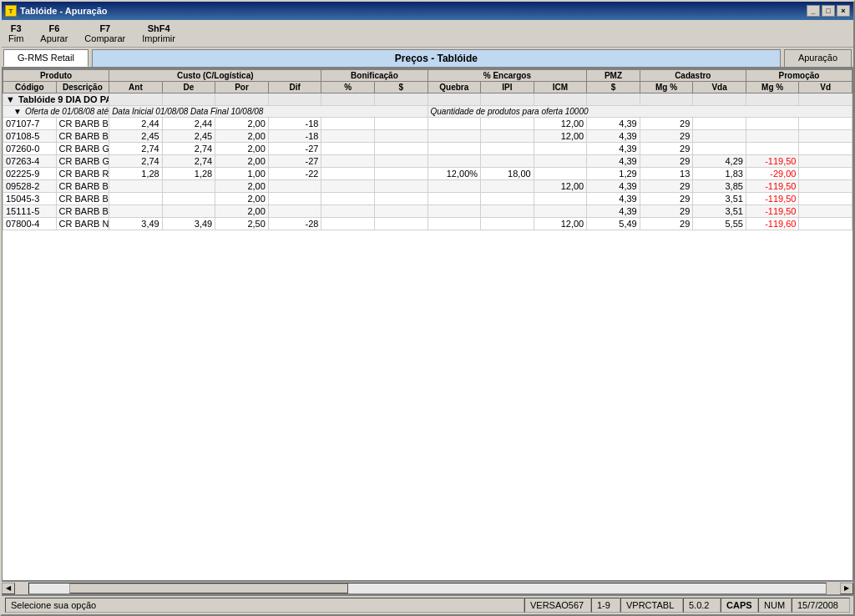 This screenshot has height=616, width=855. Describe the element at coordinates (53, 33) in the screenshot. I see `toolbar-apurar: F6 Apurar` at that location.